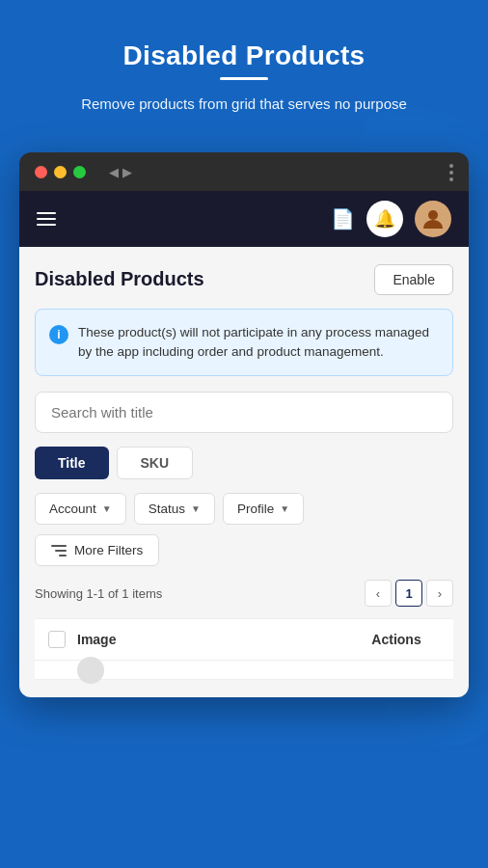 The height and width of the screenshot is (868, 488). Describe the element at coordinates (385, 219) in the screenshot. I see `notification-bell: 🔔` at that location.